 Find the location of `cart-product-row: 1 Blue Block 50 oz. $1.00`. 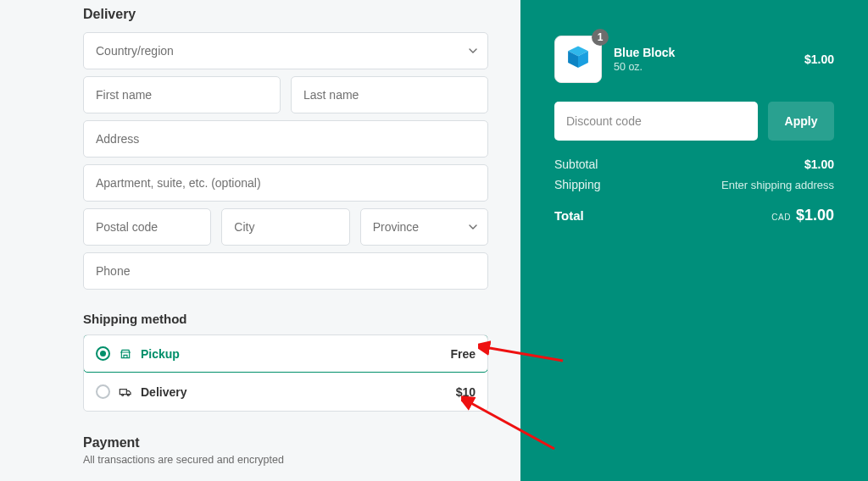

cart-product-row: 1 Blue Block 50 oz. $1.00 is located at coordinates (694, 59).